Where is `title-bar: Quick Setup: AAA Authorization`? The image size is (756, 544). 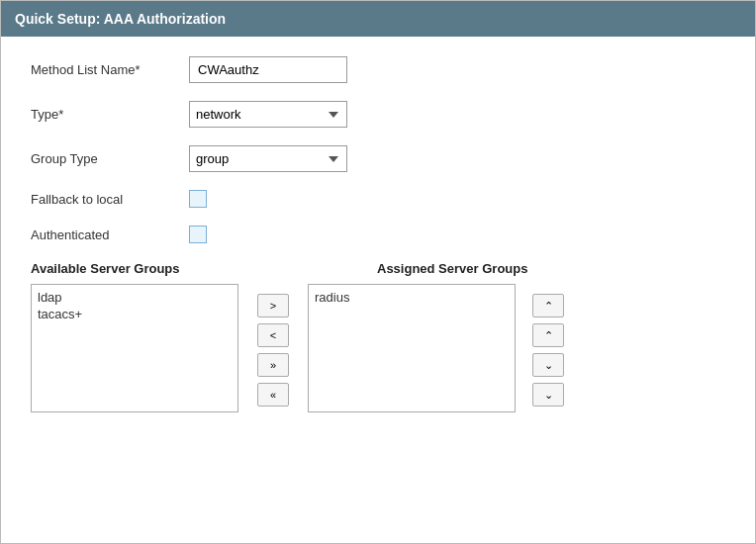 title-bar: Quick Setup: AAA Authorization is located at coordinates (378, 19).